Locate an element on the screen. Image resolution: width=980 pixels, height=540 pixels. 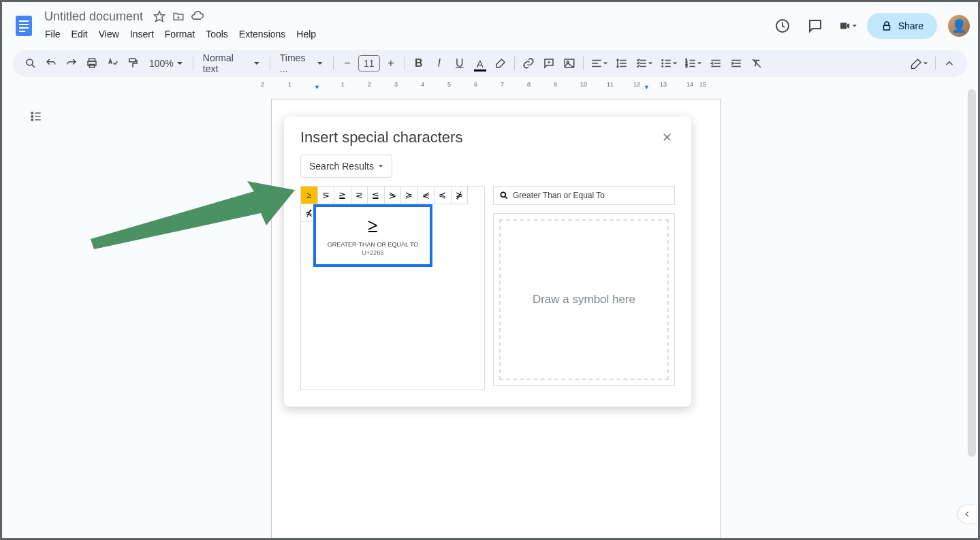
menu-help: Help is located at coordinates (306, 34).